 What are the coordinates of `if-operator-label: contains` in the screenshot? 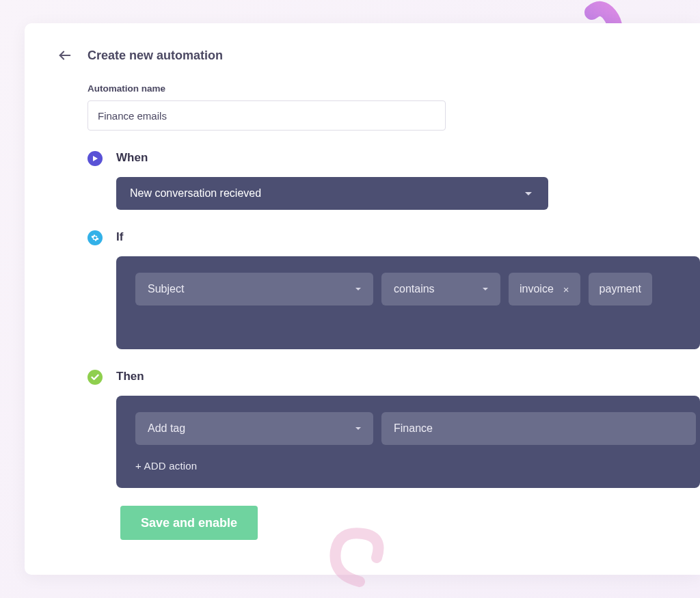 It's located at (414, 289).